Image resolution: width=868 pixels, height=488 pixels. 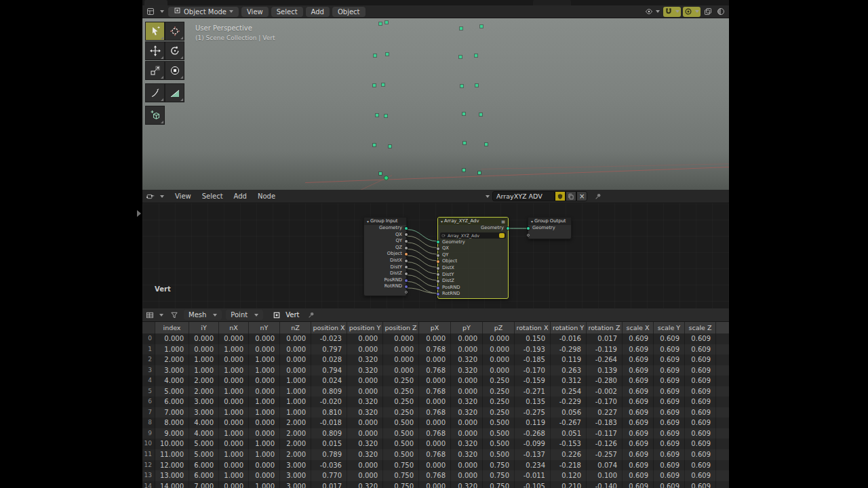 I want to click on object-socket, so click(x=438, y=262).